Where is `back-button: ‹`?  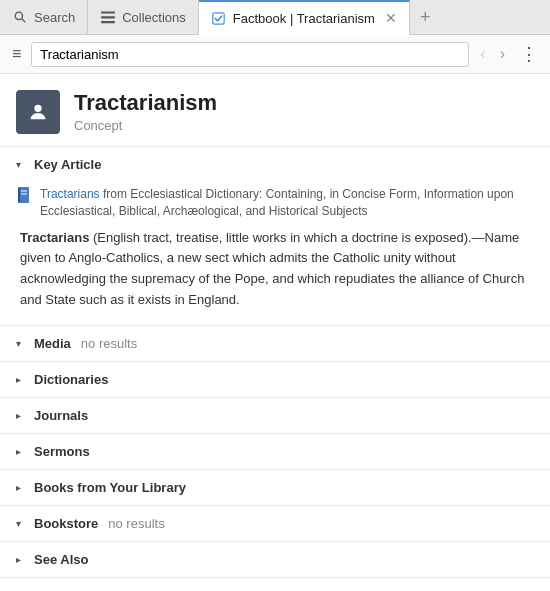
back-button: ‹ is located at coordinates (482, 54).